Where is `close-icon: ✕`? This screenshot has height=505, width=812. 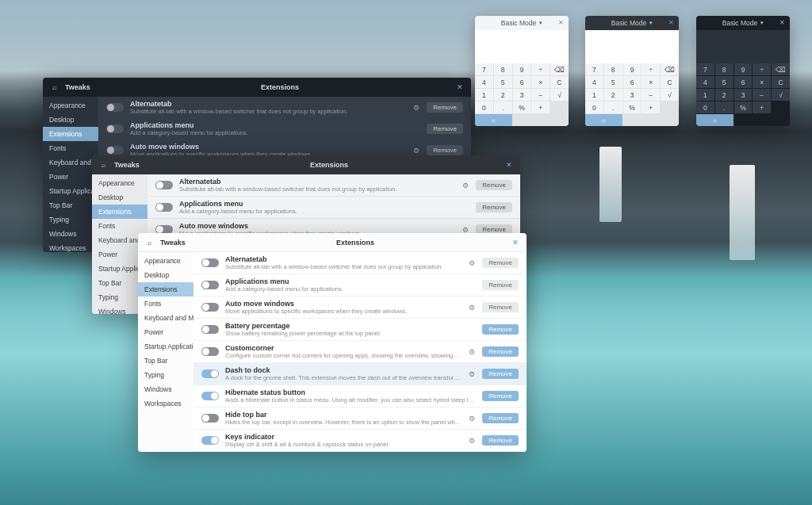
close-icon: ✕ is located at coordinates (782, 22).